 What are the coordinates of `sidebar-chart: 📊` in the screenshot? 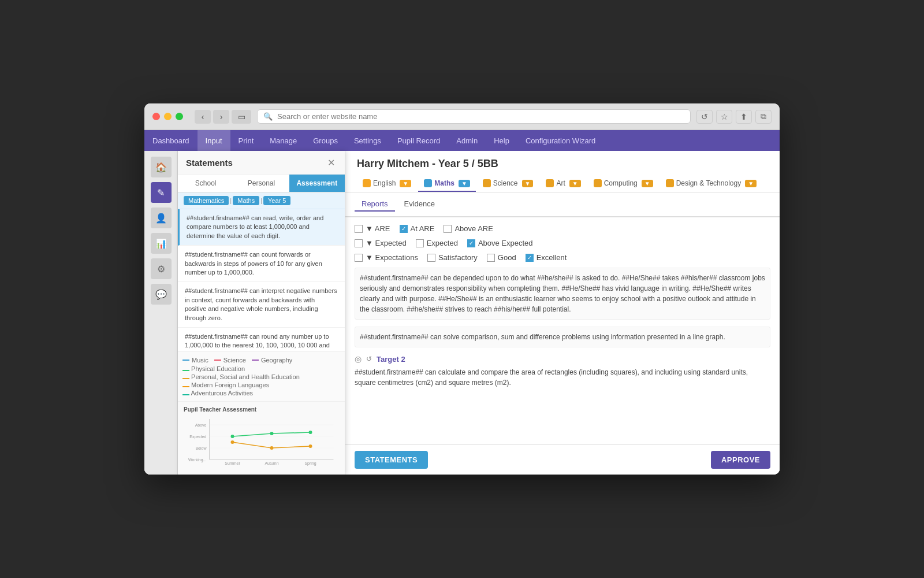 It's located at (161, 243).